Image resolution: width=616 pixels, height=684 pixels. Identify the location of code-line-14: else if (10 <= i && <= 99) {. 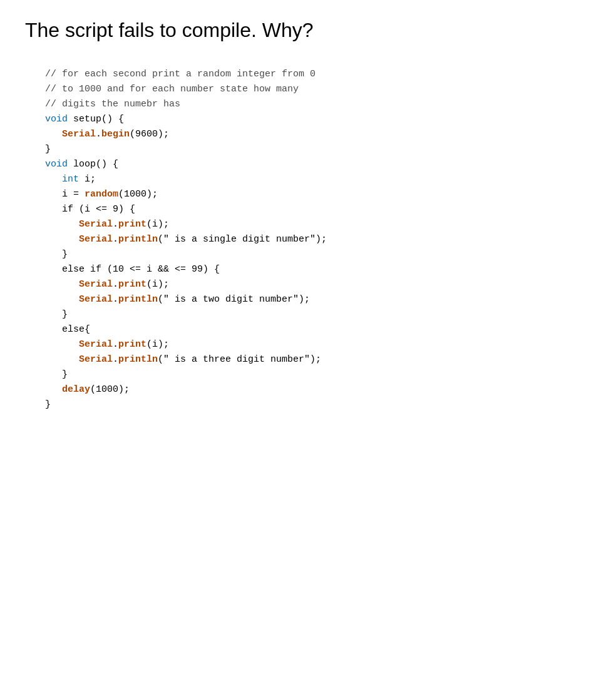
(308, 270).